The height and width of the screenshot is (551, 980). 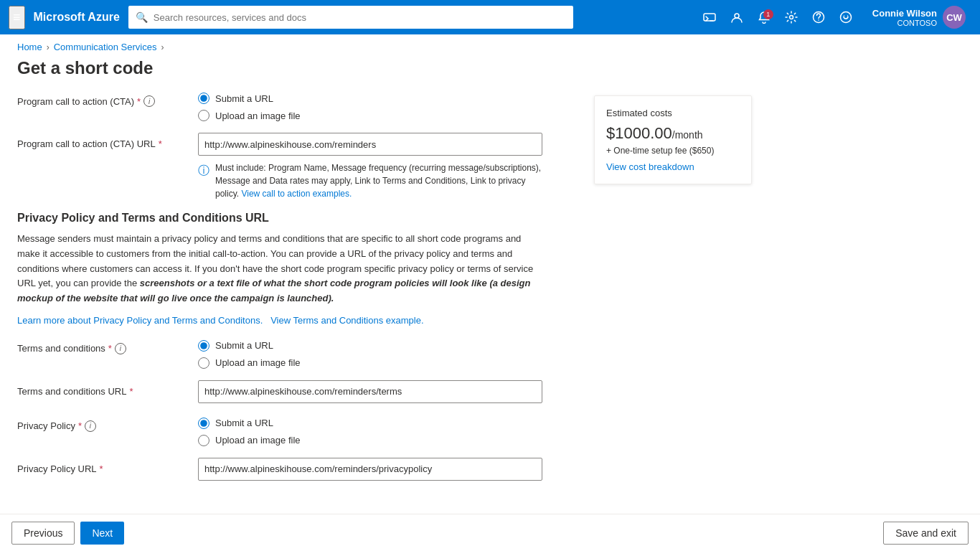 What do you see at coordinates (102, 533) in the screenshot?
I see `next-button: Next` at bounding box center [102, 533].